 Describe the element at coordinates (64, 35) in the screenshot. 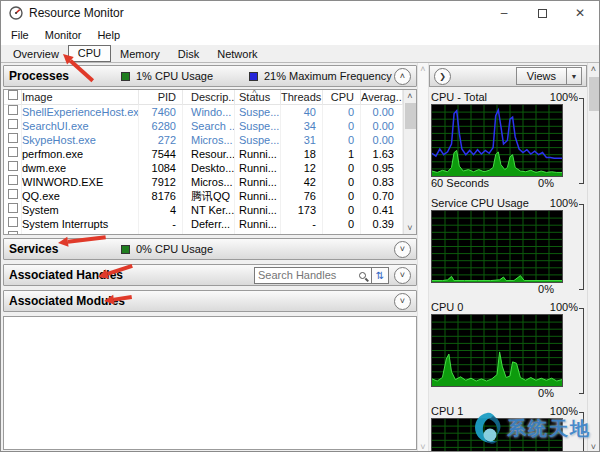

I see `menu-item-monitor: Monitor` at that location.